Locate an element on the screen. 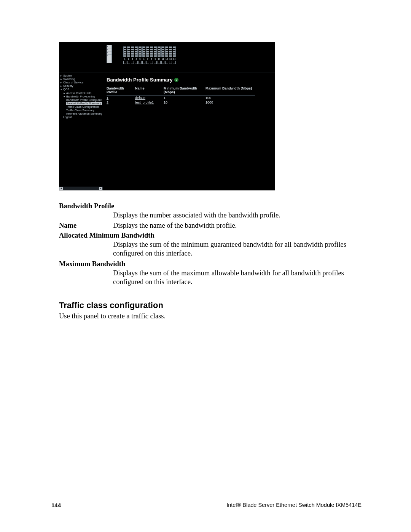  table-cell-name: test_profile1 is located at coordinates (149, 103).